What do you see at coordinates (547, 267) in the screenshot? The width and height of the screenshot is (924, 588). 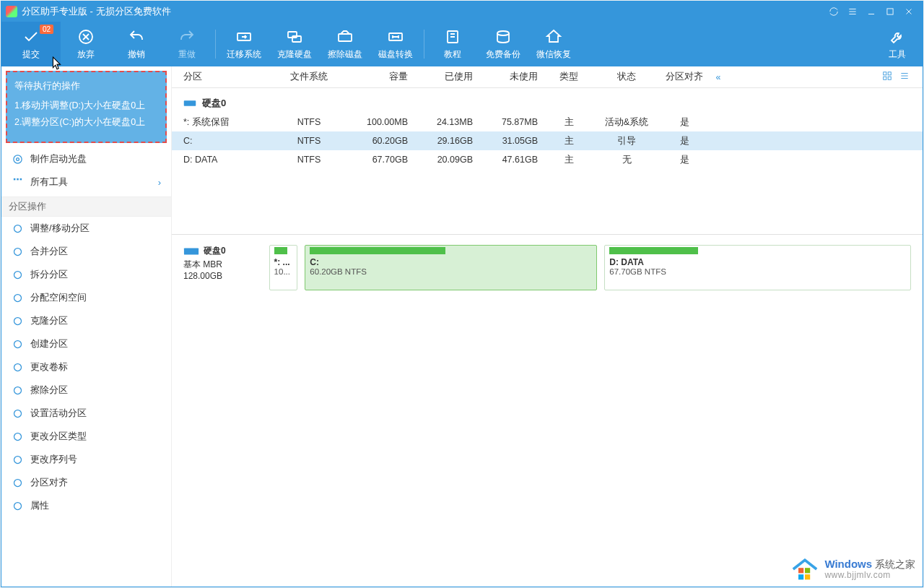 I see `disk-visual: 硬盘0 基本 MBR 128.00GB *: ...10... C:60.20G…` at bounding box center [547, 267].